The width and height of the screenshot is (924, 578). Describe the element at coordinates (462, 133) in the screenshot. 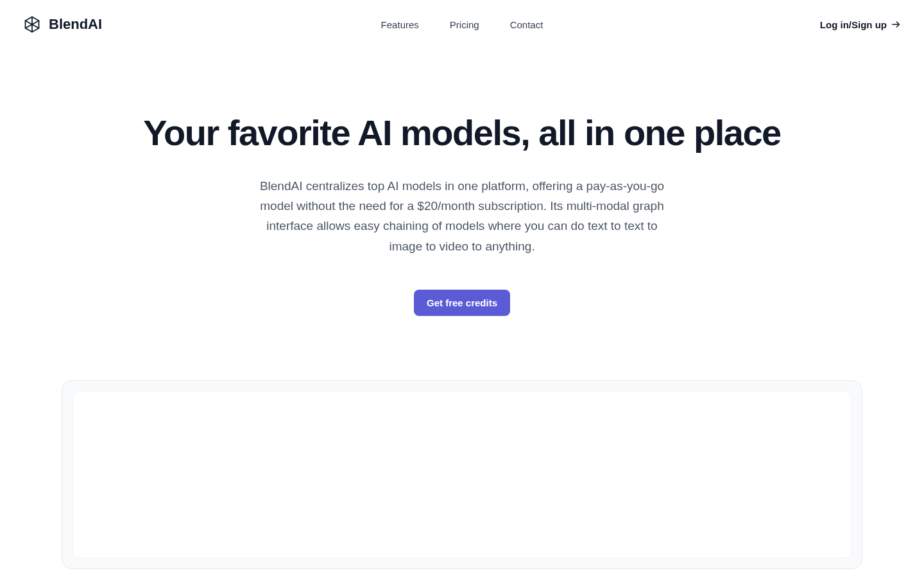

I see `hero-title: Your favorite AI models, all in one plac…` at that location.